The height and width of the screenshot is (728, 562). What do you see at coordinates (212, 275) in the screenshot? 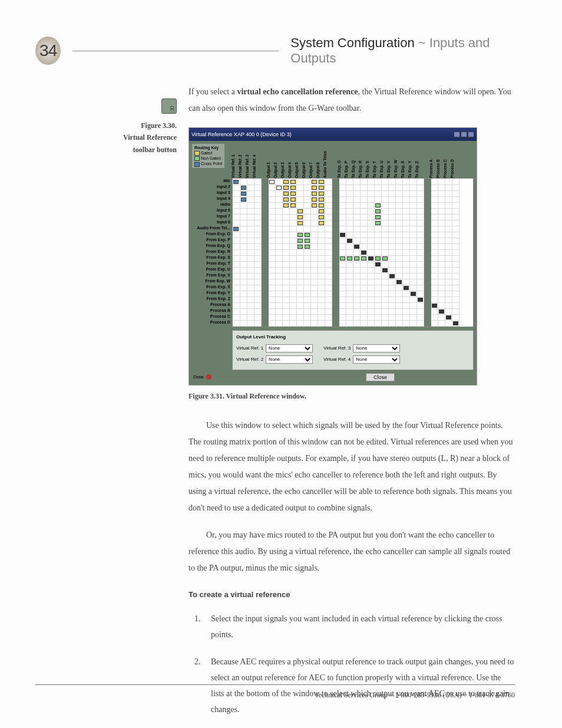
I see `row-label: From Exp. V` at bounding box center [212, 275].